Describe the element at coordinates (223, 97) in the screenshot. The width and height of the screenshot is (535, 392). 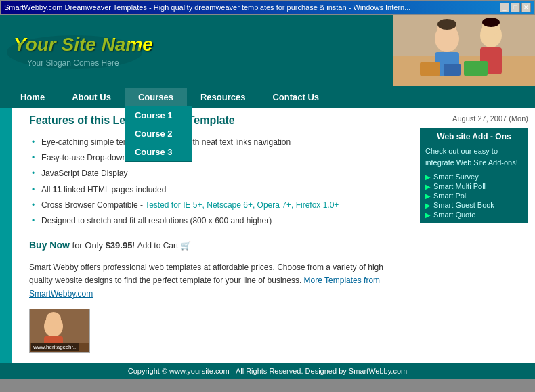
I see `nav-resources: Resources` at that location.